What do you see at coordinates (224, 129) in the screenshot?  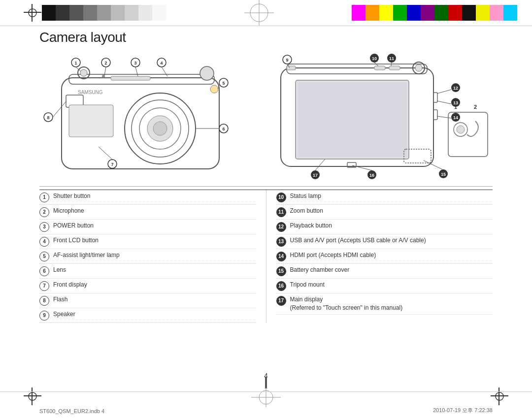 I see `svg-text: 6` at bounding box center [224, 129].